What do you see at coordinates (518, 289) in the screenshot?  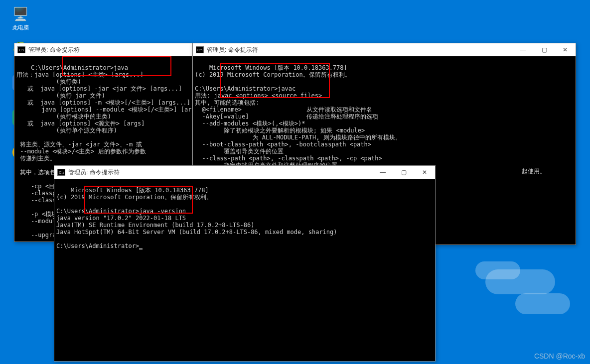 I see `wallpaper-clouds` at bounding box center [518, 289].